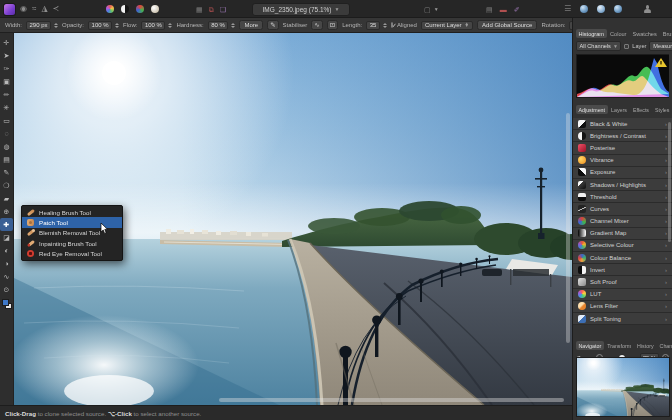 The width and height of the screenshot is (672, 420). Describe the element at coordinates (6, 134) in the screenshot. I see `freehand-select-tool: ◌` at that location.